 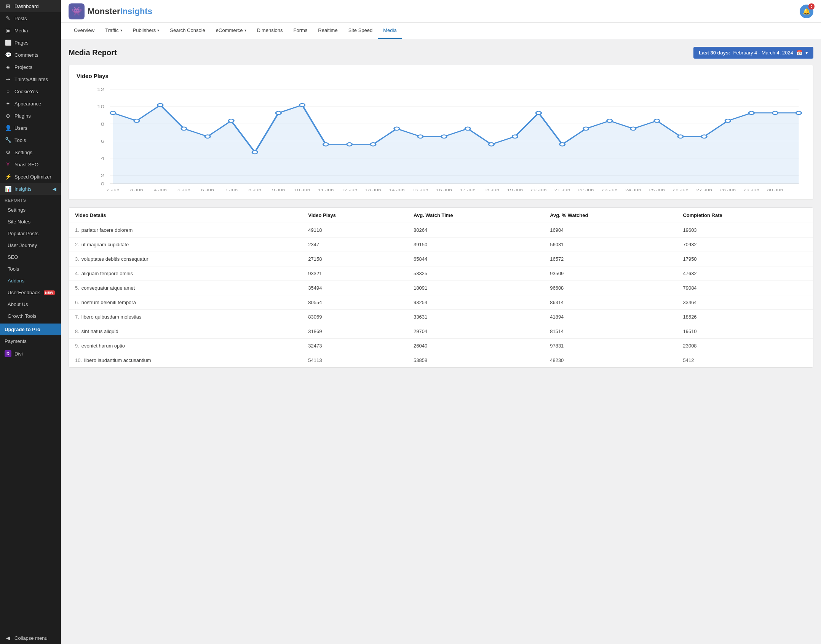 I want to click on sidebar-item-cookieyes: ○ CookieYes, so click(x=30, y=91).